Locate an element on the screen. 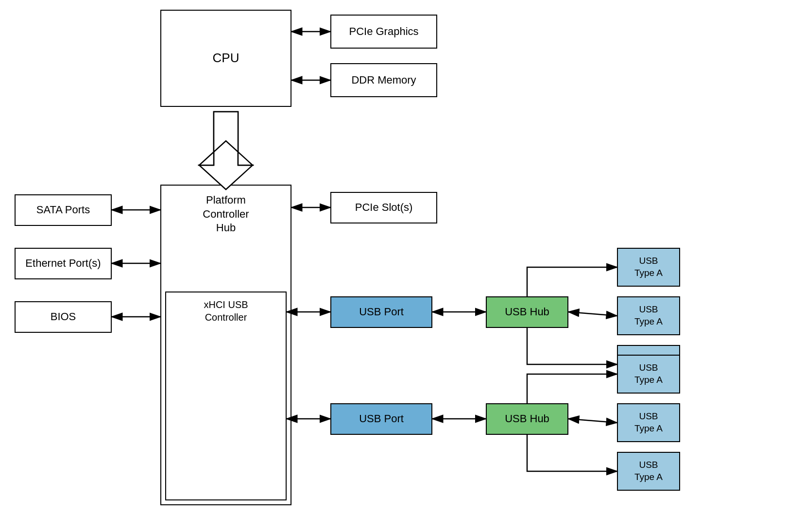 This screenshot has height=532, width=787. pcie-graphics-box: PCIe Graphics is located at coordinates (384, 32).